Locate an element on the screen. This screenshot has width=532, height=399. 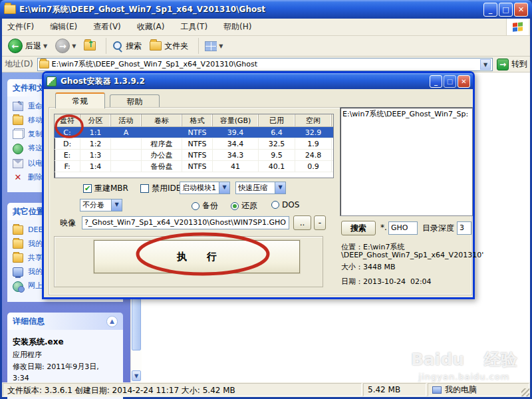
minus-button: - is located at coordinates (320, 223).